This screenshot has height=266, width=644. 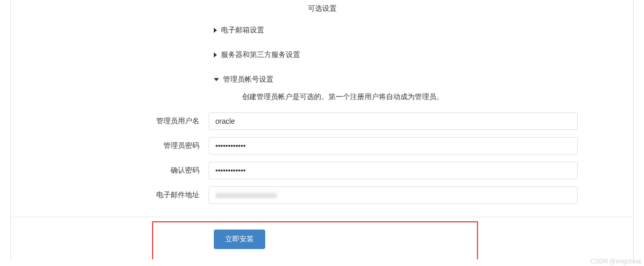 What do you see at coordinates (393, 146) in the screenshot?
I see `admin-password-input` at bounding box center [393, 146].